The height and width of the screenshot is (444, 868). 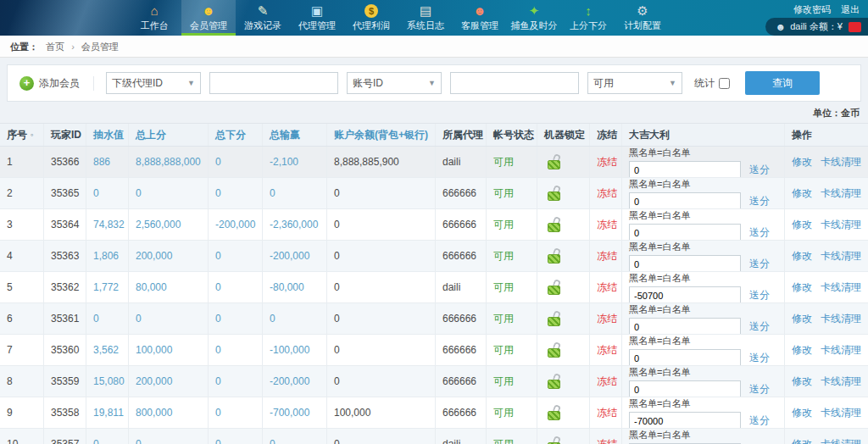 I want to click on row-number: 1, so click(x=22, y=162).